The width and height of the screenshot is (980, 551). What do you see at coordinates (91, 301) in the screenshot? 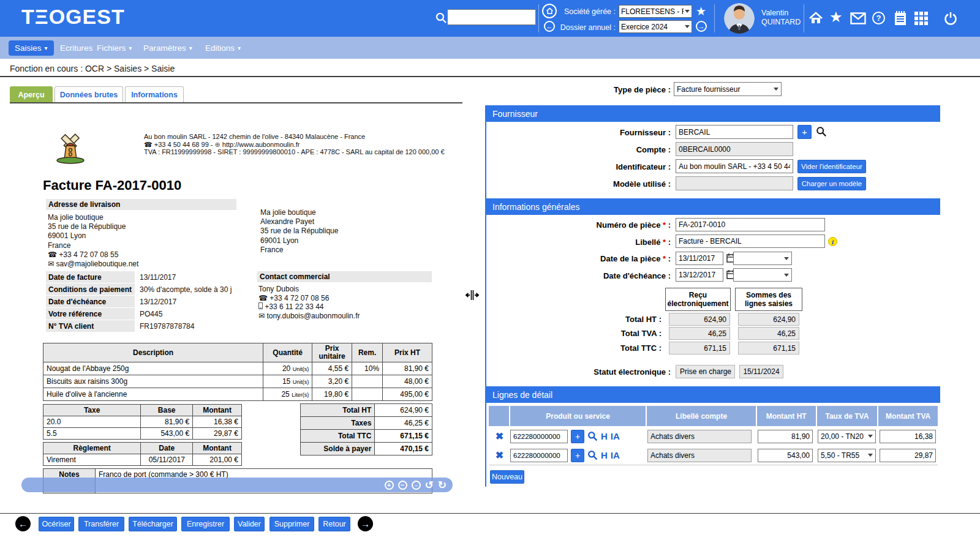
I see `detail-label: Date d'échéance` at bounding box center [91, 301].